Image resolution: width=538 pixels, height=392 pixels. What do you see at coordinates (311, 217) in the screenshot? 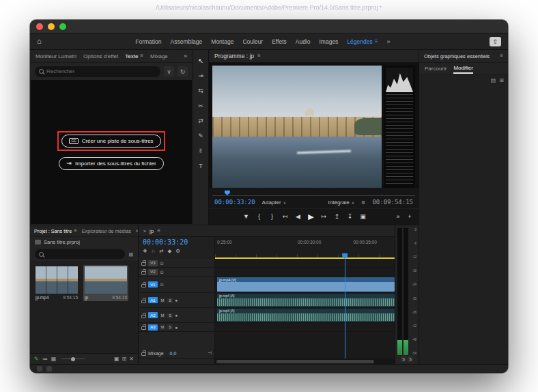
I see `play-button: ▶` at bounding box center [311, 217].